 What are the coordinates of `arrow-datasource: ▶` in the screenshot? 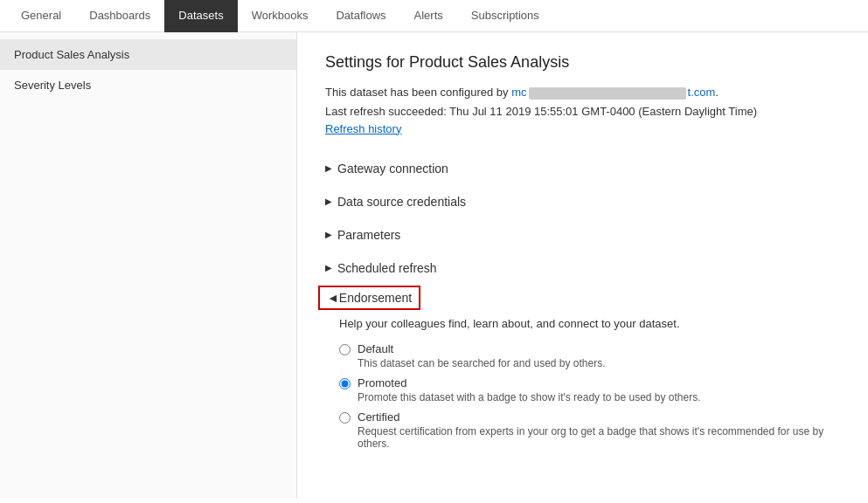 It's located at (329, 201).